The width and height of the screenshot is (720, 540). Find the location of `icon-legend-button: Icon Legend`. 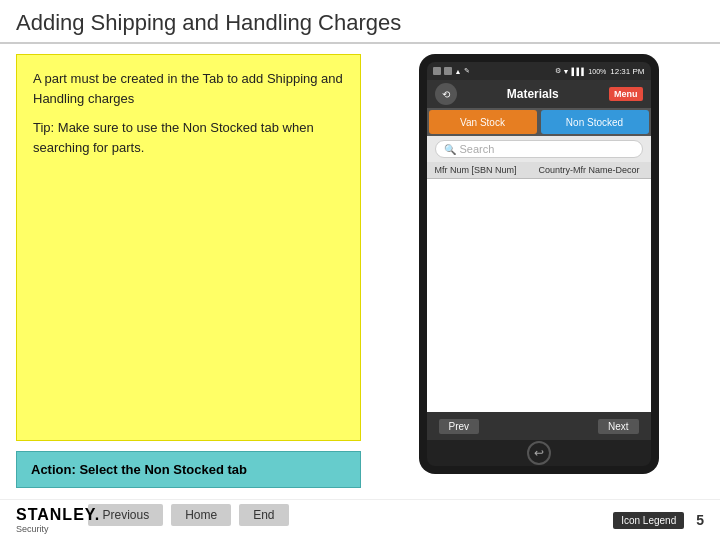

icon-legend-button: Icon Legend is located at coordinates (648, 520).